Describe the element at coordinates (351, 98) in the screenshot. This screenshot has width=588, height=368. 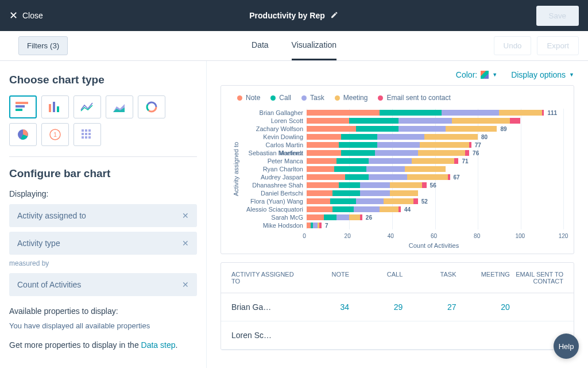
I see `legend-item: Meeting` at that location.